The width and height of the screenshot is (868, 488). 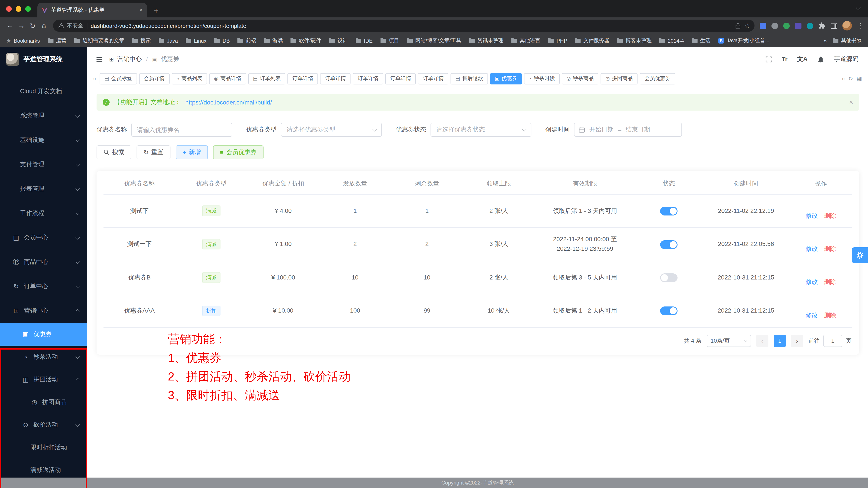 I want to click on scroll-right-icon: », so click(x=843, y=79).